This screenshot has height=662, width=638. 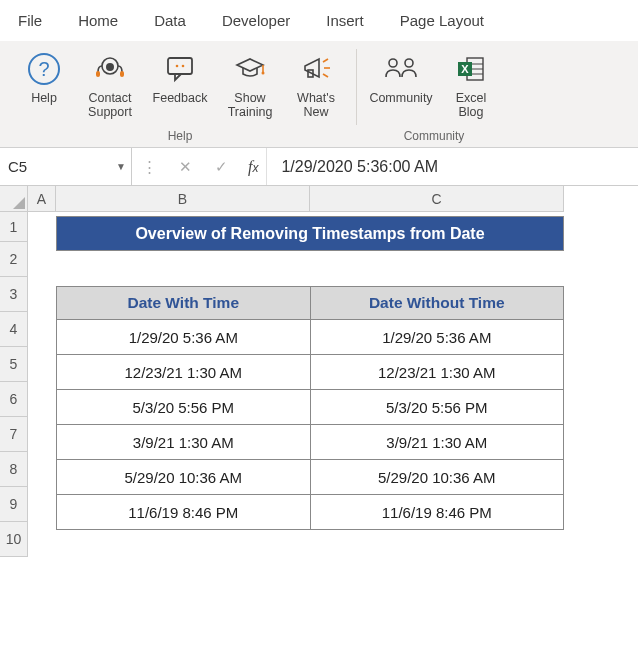 I want to click on excel-blog-button: X Excel Blog, so click(x=471, y=86).